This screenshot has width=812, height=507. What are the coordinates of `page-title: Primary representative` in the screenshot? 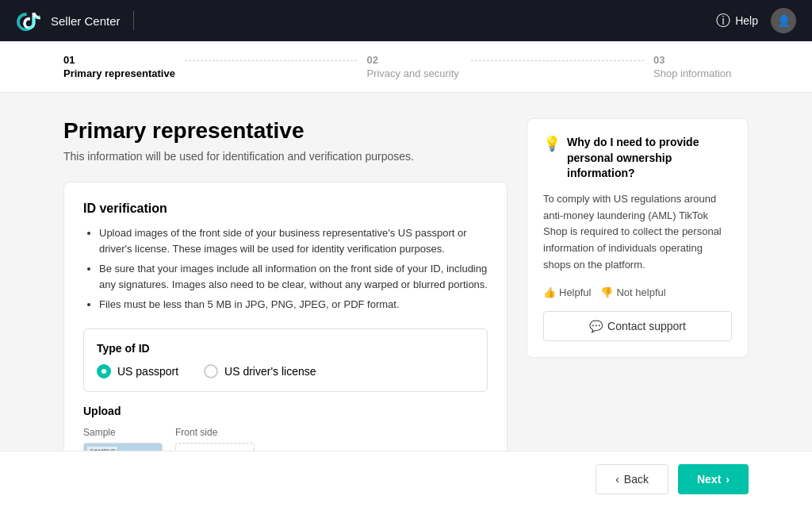 It's located at (285, 131).